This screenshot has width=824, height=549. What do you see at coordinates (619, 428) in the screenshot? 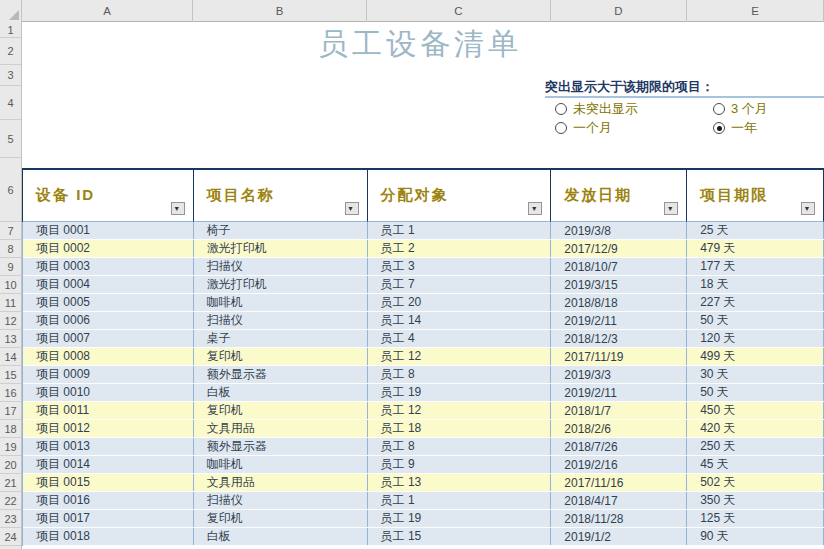
I see `cell-issue-date: 2018/2/6` at bounding box center [619, 428].